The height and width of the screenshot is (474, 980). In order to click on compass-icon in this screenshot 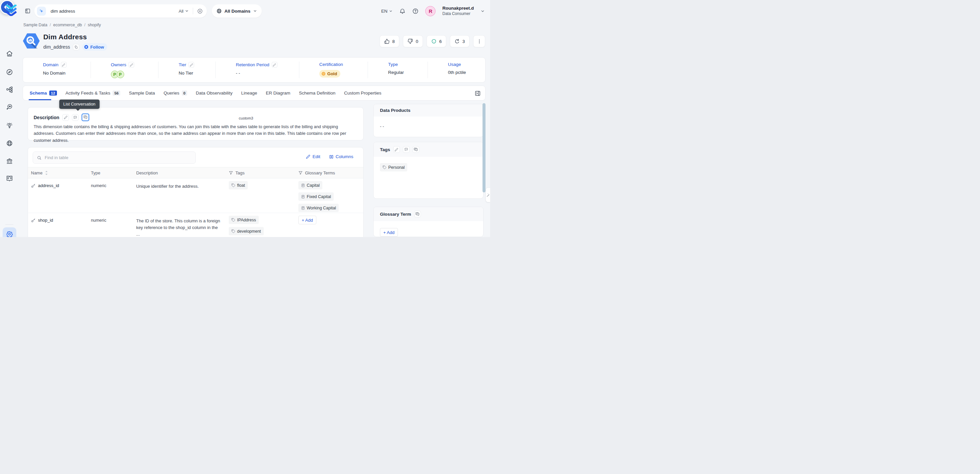, I will do `click(10, 72)`.